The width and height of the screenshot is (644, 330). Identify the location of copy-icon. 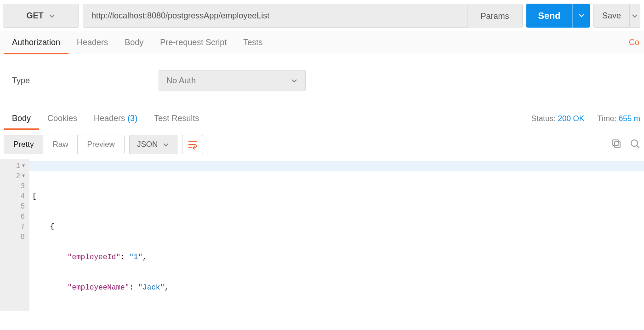
(616, 145).